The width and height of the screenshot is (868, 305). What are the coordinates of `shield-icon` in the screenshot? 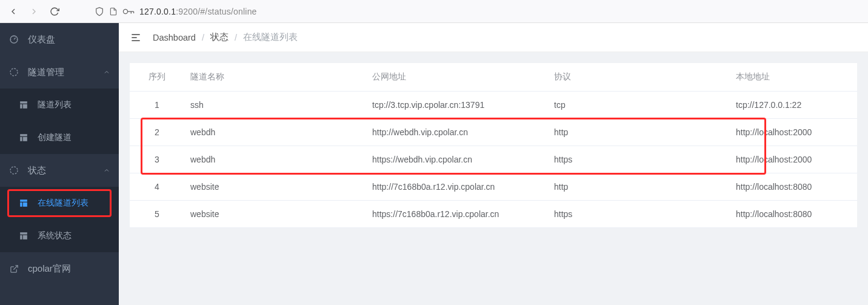 It's located at (99, 12).